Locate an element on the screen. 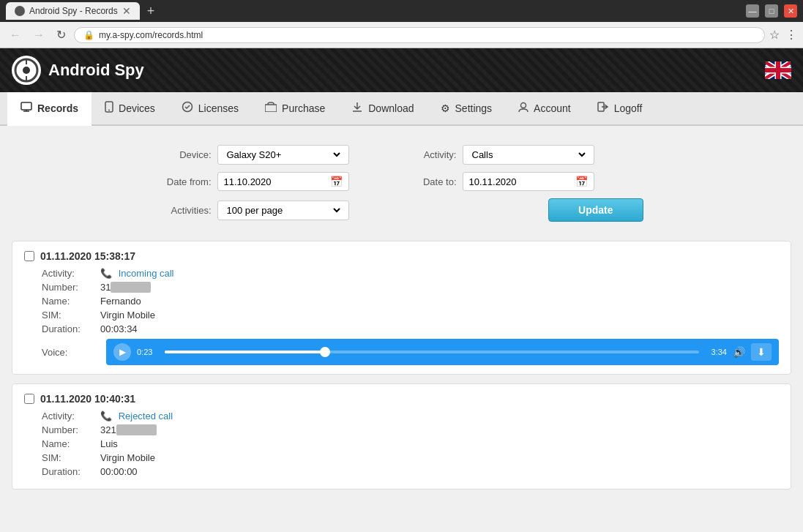 This screenshot has height=532, width=803. tab-settings: ⚙ Settings is located at coordinates (467, 109).